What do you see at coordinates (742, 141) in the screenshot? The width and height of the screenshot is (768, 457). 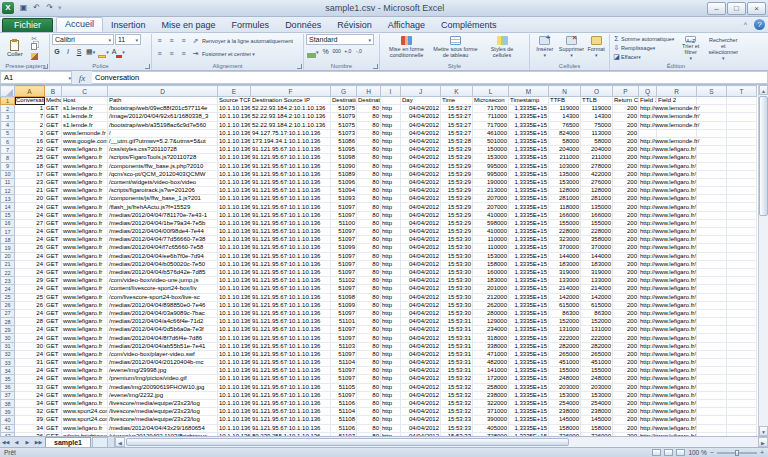 I see `cell-T6` at bounding box center [742, 141].